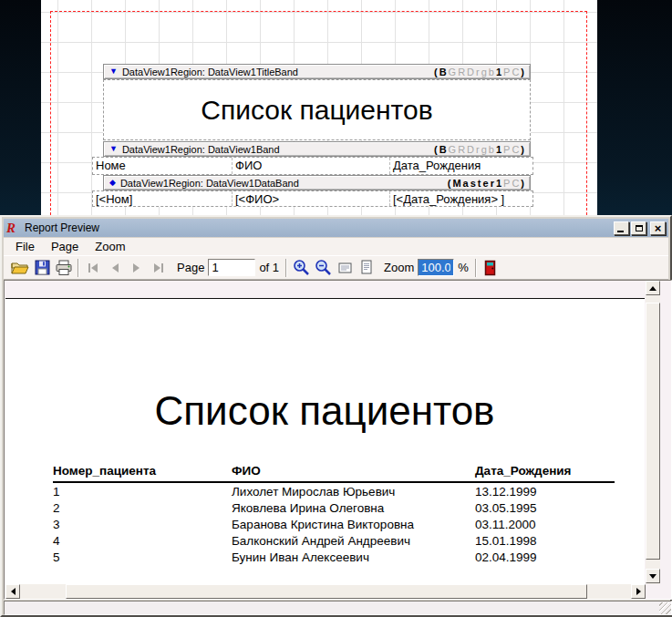 The width and height of the screenshot is (672, 617). I want to click on cell-birthdate: 13.12.1999, so click(506, 492).